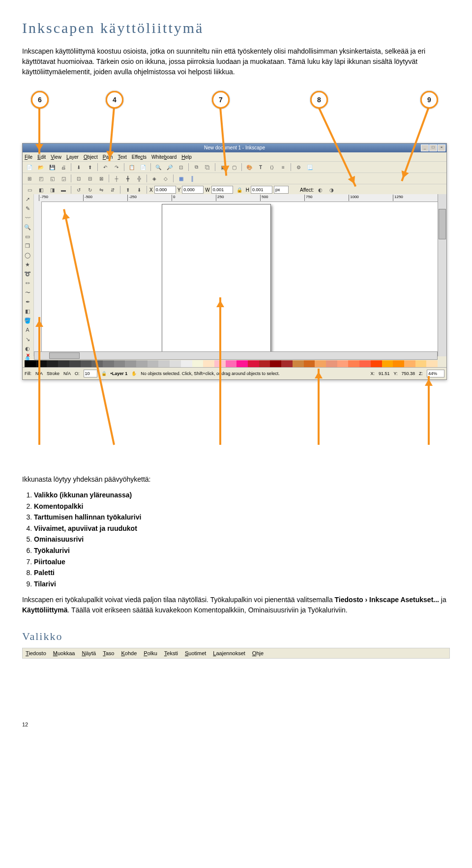 Image resolution: width=472 pixels, height=868 pixels. Describe the element at coordinates (281, 190) in the screenshot. I see `unit-select` at that location.